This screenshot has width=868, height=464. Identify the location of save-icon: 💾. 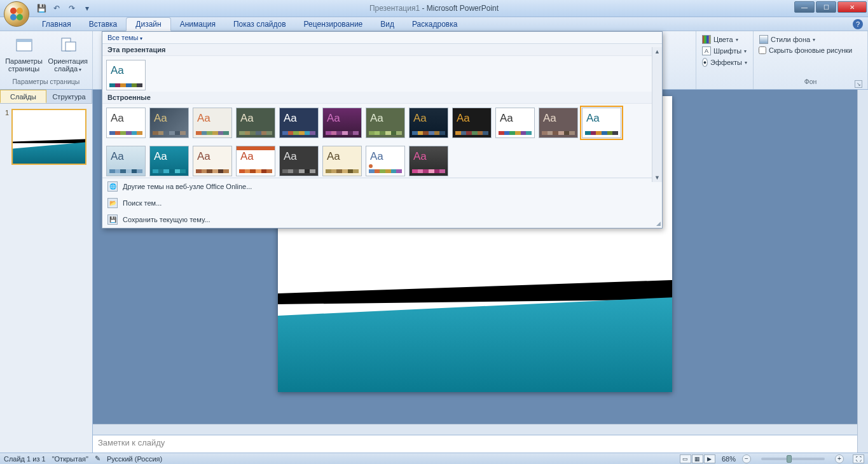
(41, 8).